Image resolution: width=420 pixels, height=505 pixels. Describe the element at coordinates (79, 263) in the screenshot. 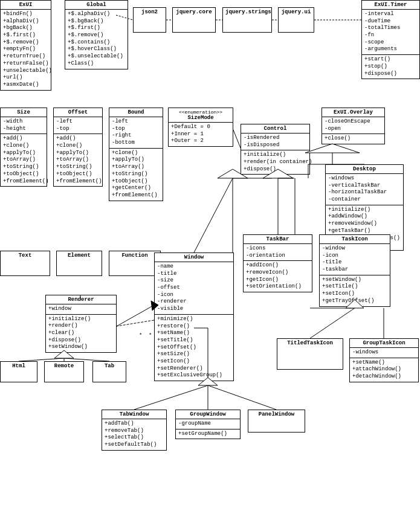

I see `class-element: Element` at that location.